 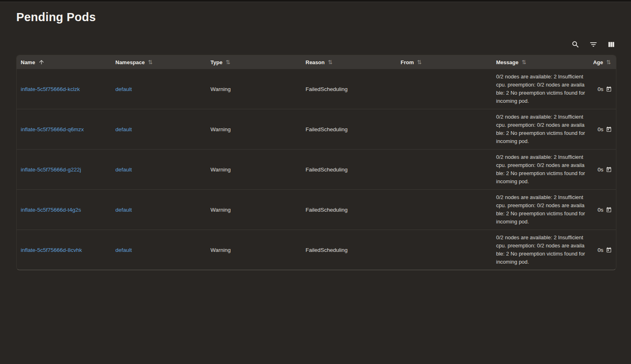 What do you see at coordinates (258, 63) in the screenshot?
I see `column-header-type: Type ⇅` at bounding box center [258, 63].